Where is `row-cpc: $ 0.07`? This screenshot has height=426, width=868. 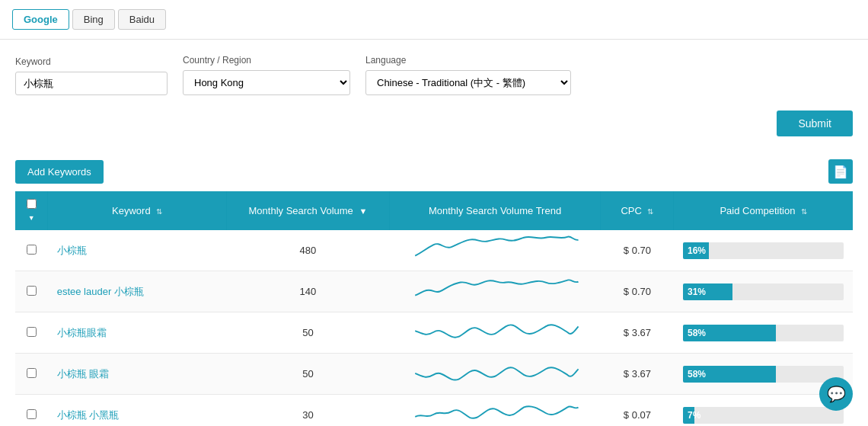 row-cpc: $ 0.07 is located at coordinates (637, 411).